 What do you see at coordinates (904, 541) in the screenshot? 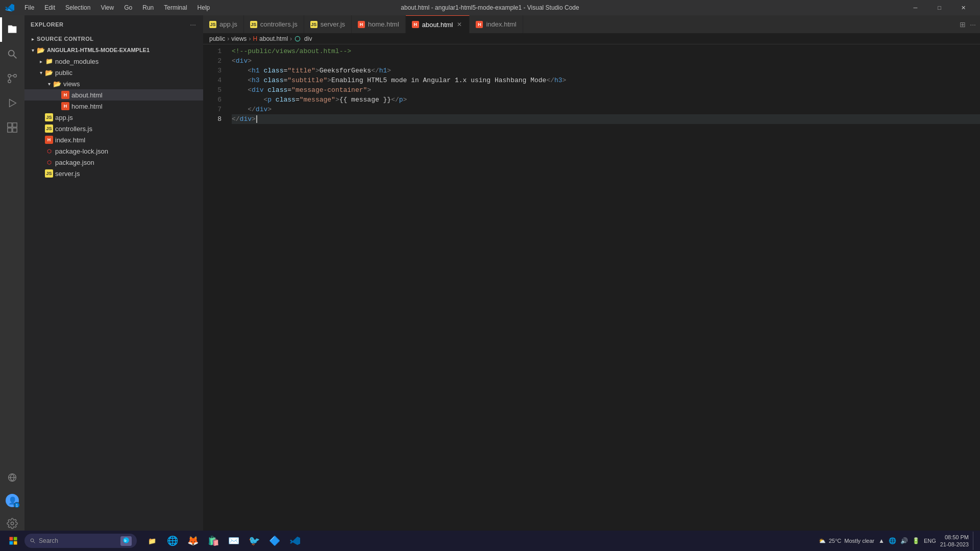
I see `volume-icon: 🔊` at bounding box center [904, 541].